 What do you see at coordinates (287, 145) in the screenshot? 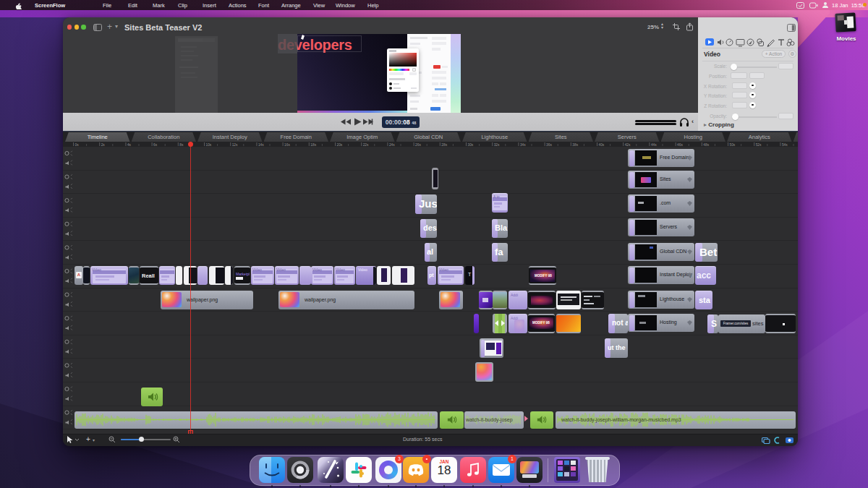
I see `svg-text: 16s` at bounding box center [287, 145].